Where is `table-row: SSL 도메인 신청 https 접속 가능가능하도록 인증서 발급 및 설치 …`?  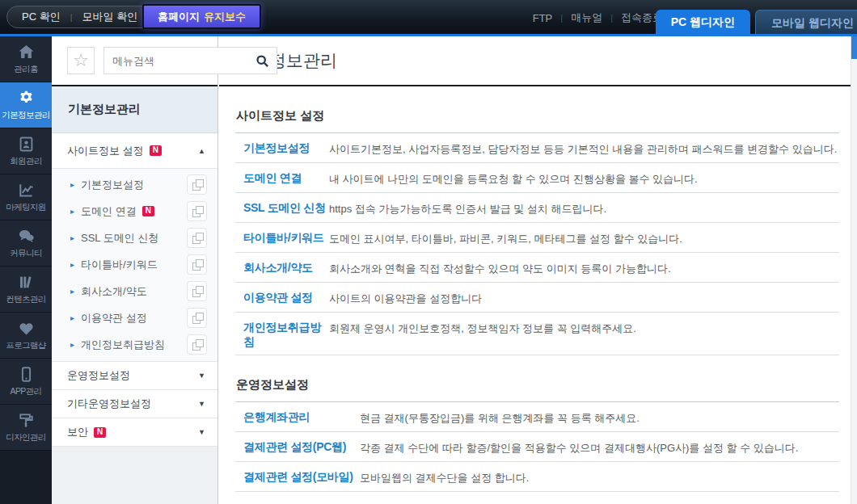 table-row: SSL 도메인 신청 https 접속 가능가능하도록 인증서 발급 및 설치 … is located at coordinates (537, 208).